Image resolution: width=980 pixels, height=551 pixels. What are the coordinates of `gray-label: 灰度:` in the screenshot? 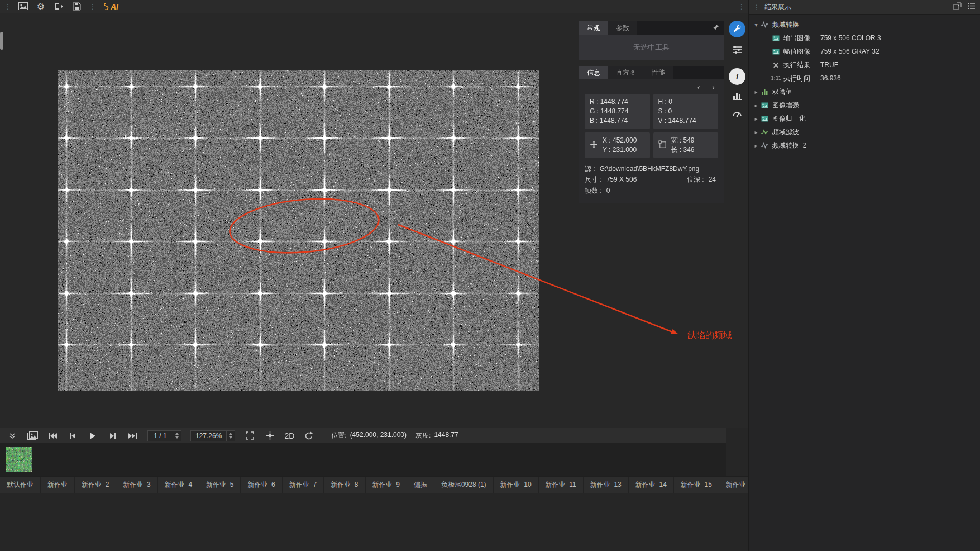 It's located at (423, 436).